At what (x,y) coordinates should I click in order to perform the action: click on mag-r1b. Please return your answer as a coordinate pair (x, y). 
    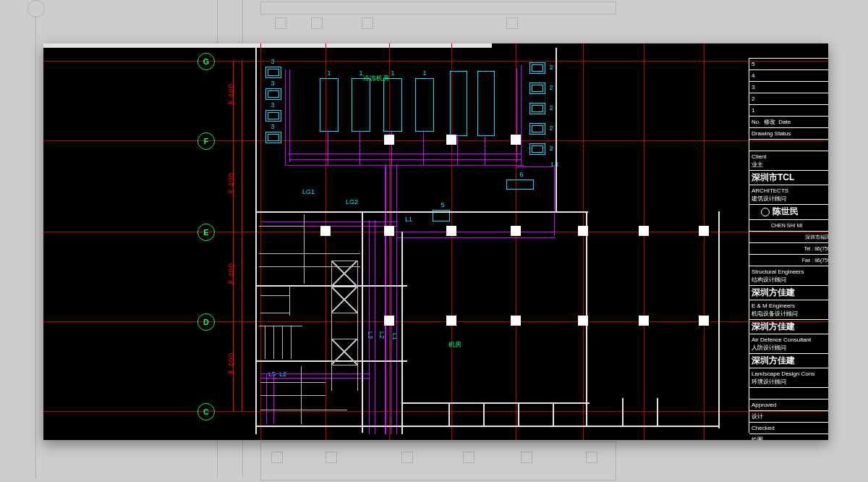
    Looking at the image, I should click on (516, 115).